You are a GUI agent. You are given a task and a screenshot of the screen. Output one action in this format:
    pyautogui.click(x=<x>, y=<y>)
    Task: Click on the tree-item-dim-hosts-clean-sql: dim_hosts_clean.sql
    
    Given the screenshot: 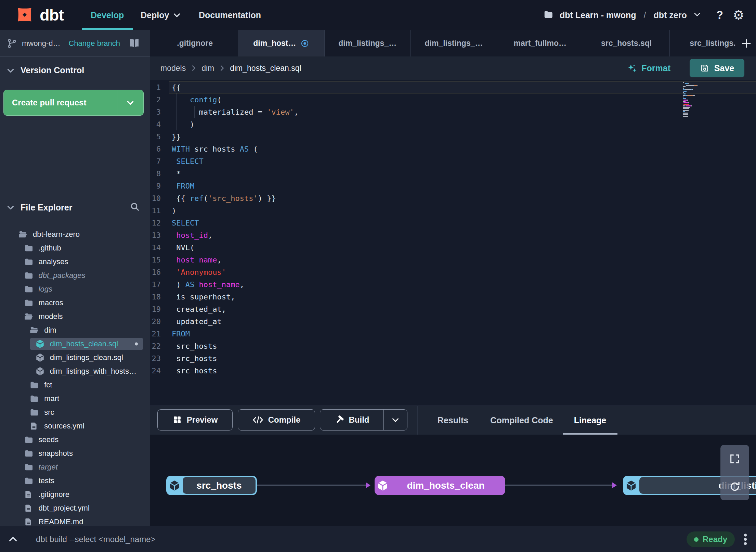 What is the action you would take?
    pyautogui.click(x=75, y=344)
    